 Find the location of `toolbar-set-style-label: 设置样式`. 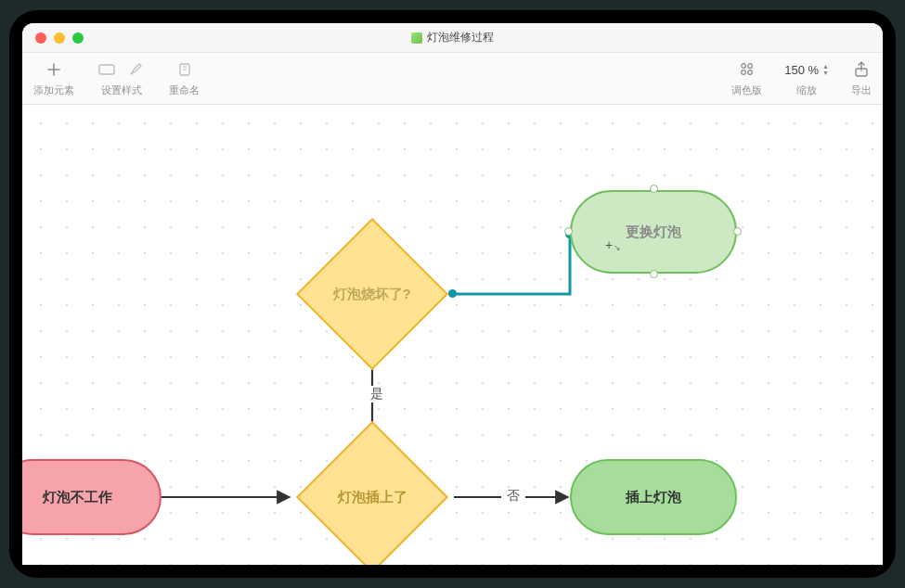

toolbar-set-style-label: 设置样式 is located at coordinates (122, 91).